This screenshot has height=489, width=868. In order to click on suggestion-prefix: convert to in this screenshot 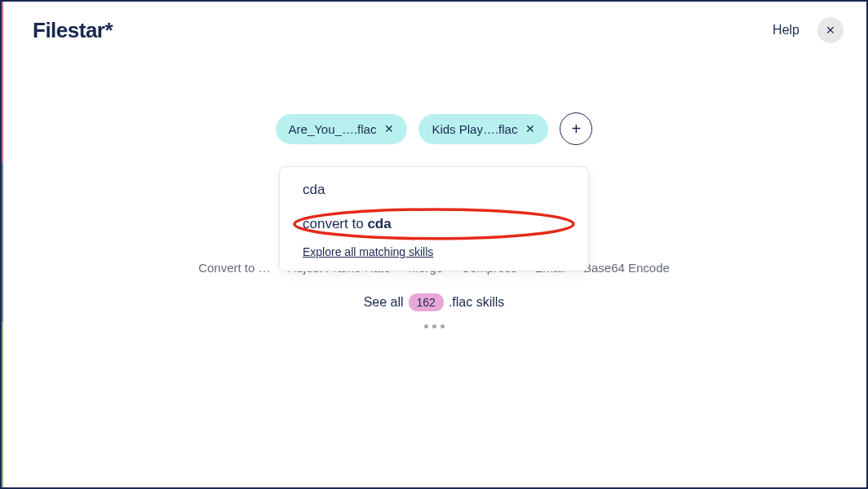, I will do `click(334, 223)`.